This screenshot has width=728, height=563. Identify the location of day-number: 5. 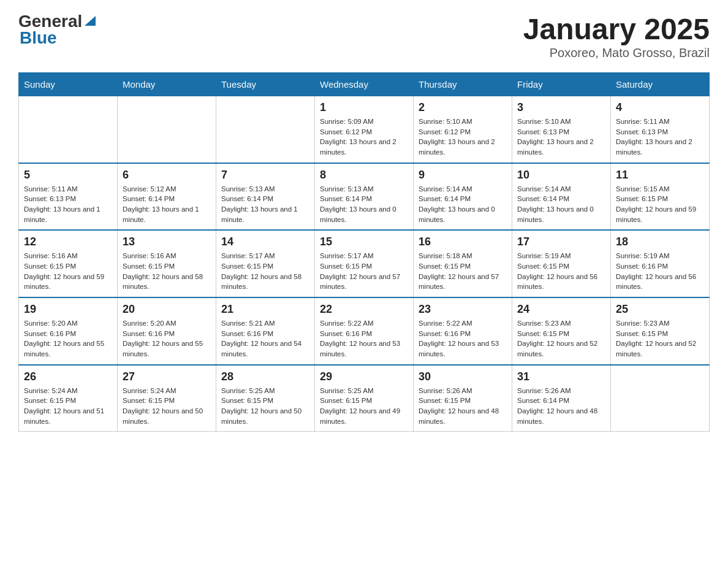
(68, 175).